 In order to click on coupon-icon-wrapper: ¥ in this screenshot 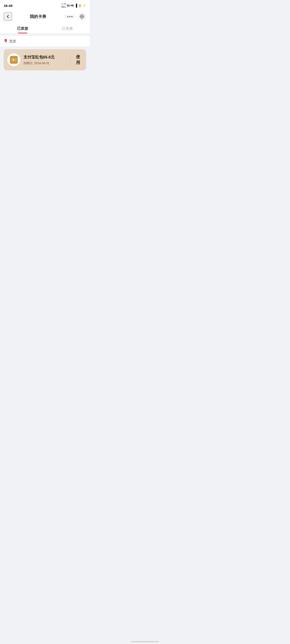, I will do `click(14, 60)`.